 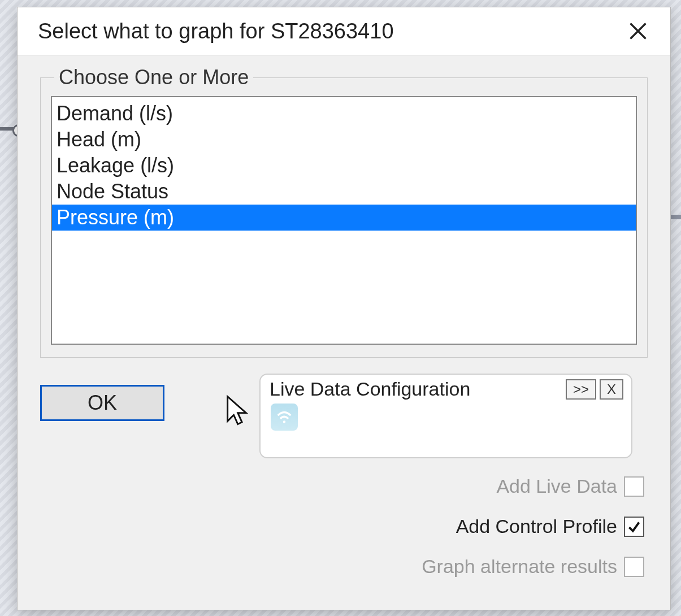 I want to click on add-live-data-row: Add Live Data, so click(x=570, y=486).